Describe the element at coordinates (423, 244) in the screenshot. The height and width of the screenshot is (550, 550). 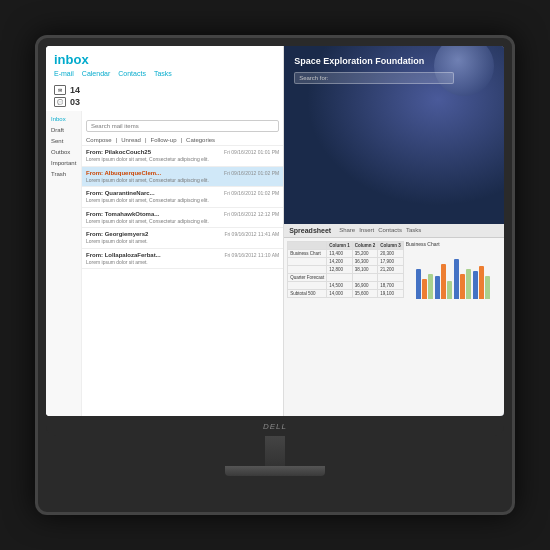
I see `chart-title: Business Chart` at that location.